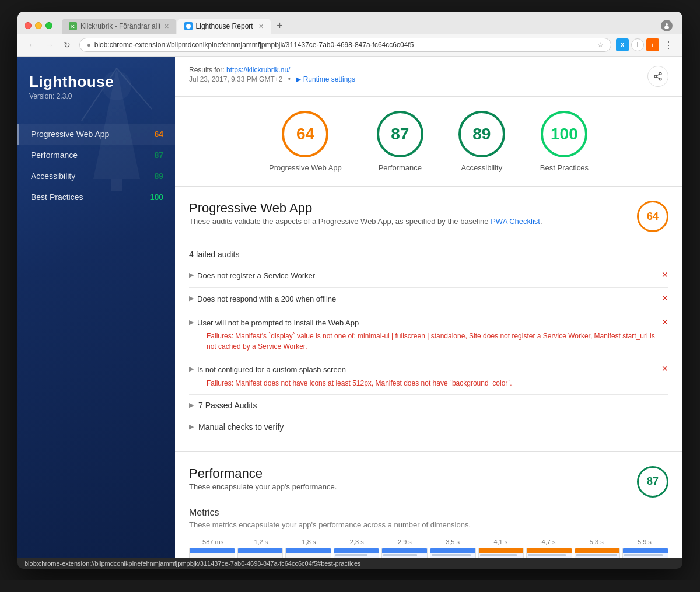 Image resolution: width=700 pixels, height=592 pixels. What do you see at coordinates (261, 542) in the screenshot?
I see `timeline-label: 1,2 s` at bounding box center [261, 542].